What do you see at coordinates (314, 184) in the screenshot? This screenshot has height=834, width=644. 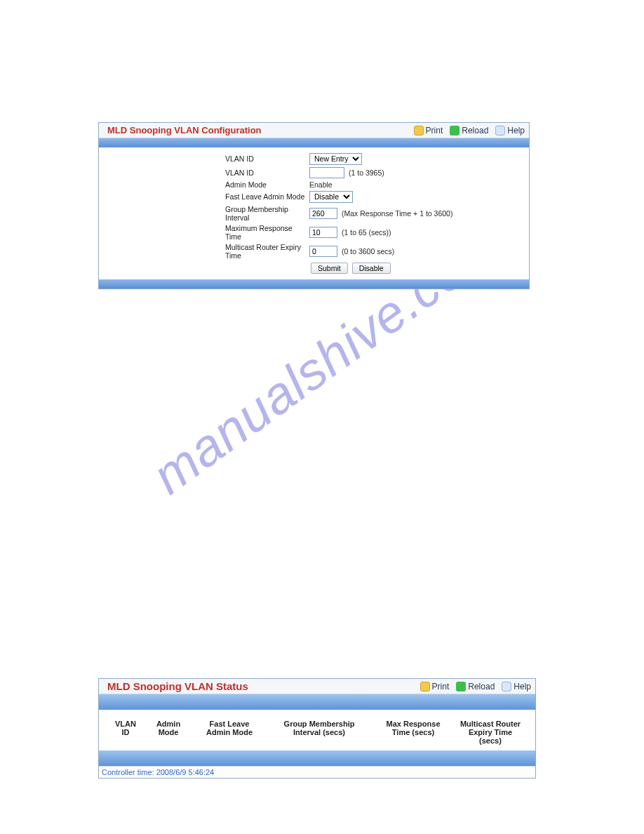 I see `row-admin-mode: Admin Mode Enable` at bounding box center [314, 184].